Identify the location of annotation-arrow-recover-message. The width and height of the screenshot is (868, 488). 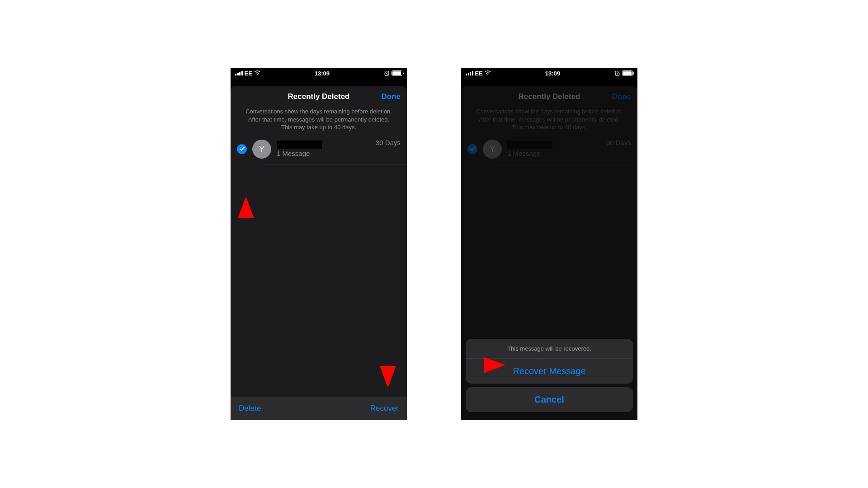
(495, 365).